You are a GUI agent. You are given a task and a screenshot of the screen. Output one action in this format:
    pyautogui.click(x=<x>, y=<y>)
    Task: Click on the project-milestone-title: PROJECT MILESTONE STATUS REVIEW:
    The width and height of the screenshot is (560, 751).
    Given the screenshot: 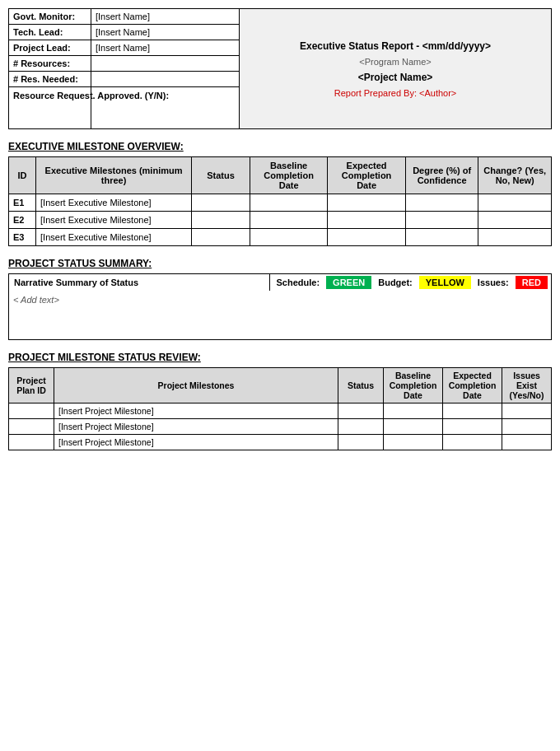 What is the action you would take?
    pyautogui.click(x=280, y=357)
    